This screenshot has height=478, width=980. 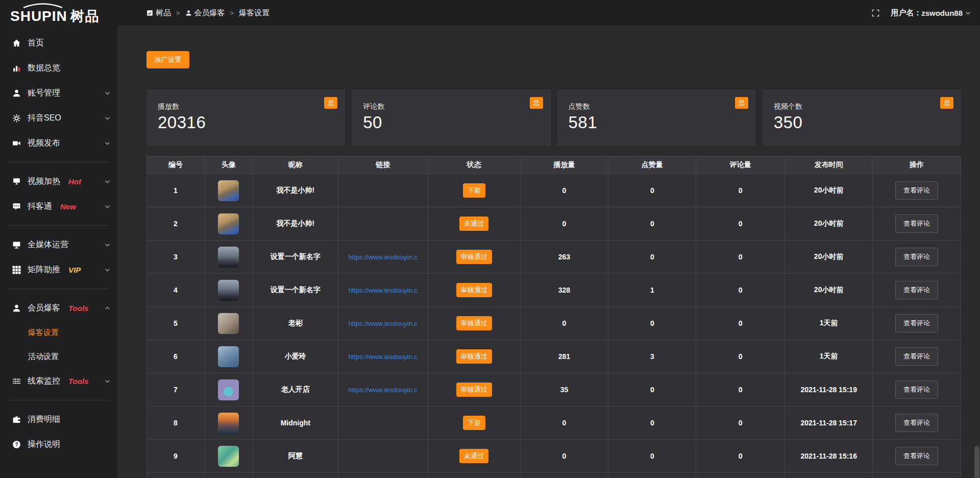 I want to click on page-scrollbar-thumb, so click(x=977, y=462).